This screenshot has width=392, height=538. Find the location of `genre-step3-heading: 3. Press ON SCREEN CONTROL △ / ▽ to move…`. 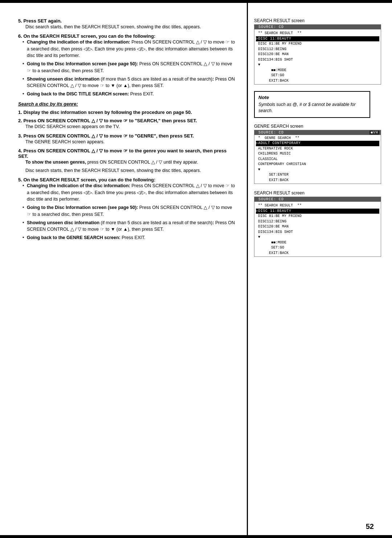

genre-step3-heading: 3. Press ON SCREEN CONTROL △ / ▽ to move… is located at coordinates (127, 136).